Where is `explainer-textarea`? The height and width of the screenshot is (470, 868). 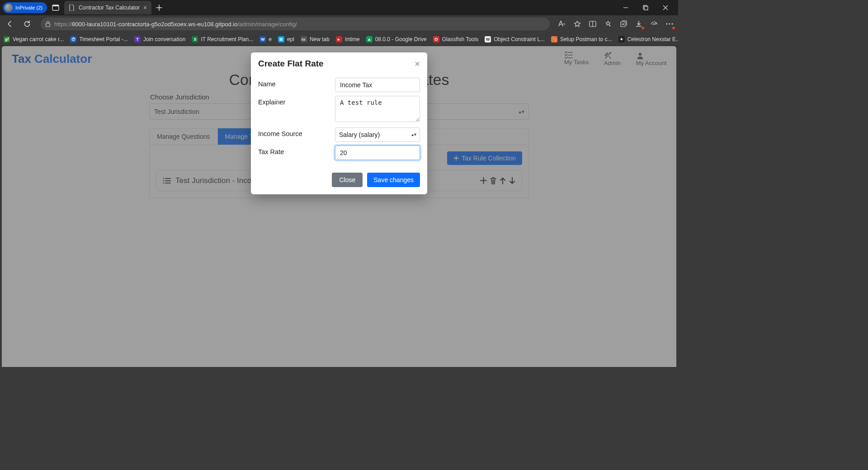
explainer-textarea is located at coordinates (377, 109).